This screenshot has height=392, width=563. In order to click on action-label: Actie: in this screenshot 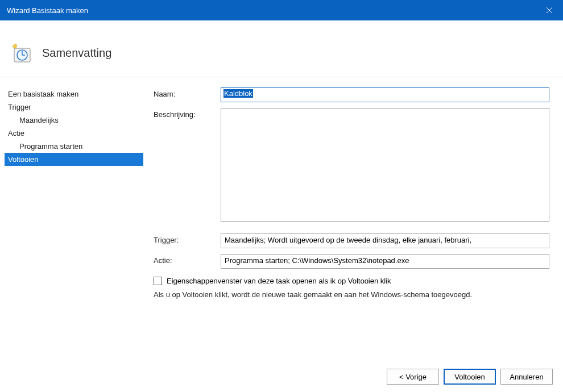, I will do `click(187, 259)`.